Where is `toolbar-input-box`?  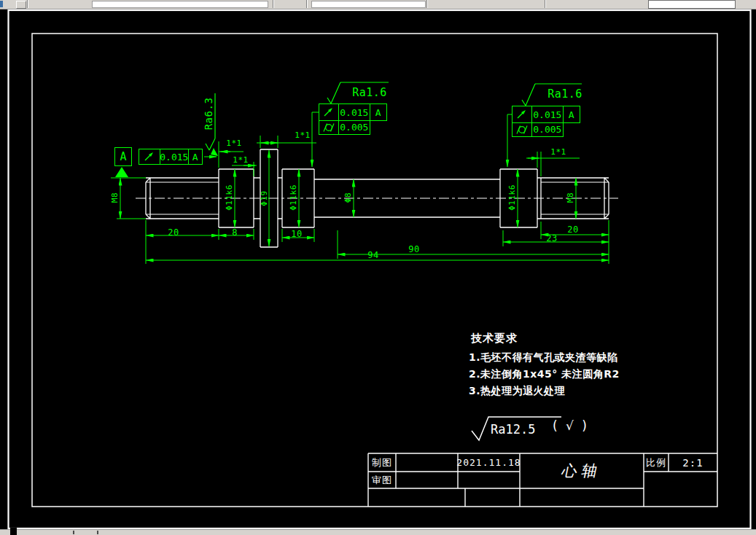
toolbar-input-box is located at coordinates (692, 4).